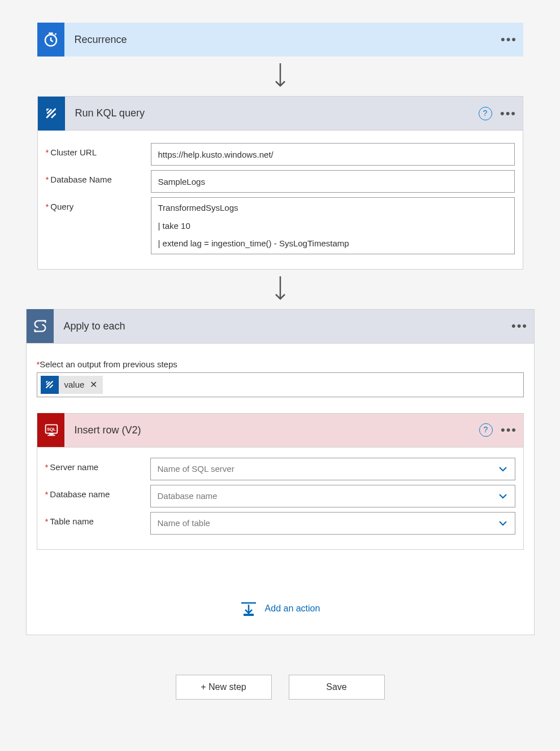 This screenshot has height=751, width=560. I want to click on value-token: value ✕, so click(72, 385).